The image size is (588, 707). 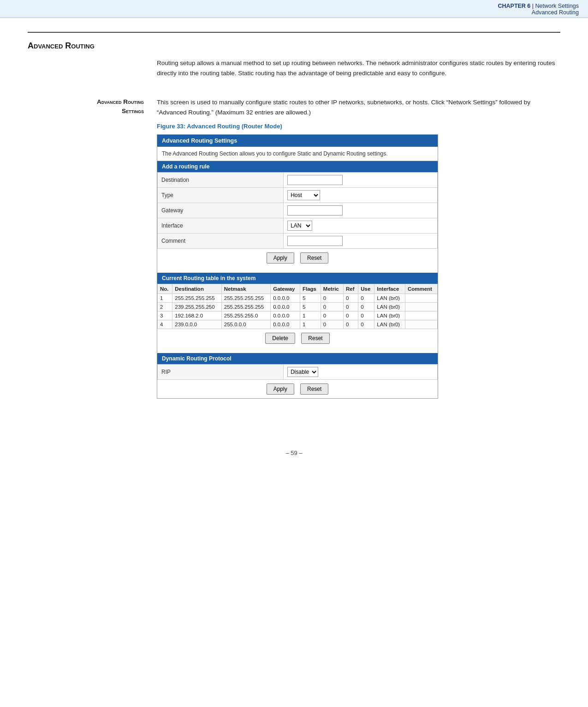 What do you see at coordinates (298, 196) in the screenshot?
I see `type-row: Type Host Network` at bounding box center [298, 196].